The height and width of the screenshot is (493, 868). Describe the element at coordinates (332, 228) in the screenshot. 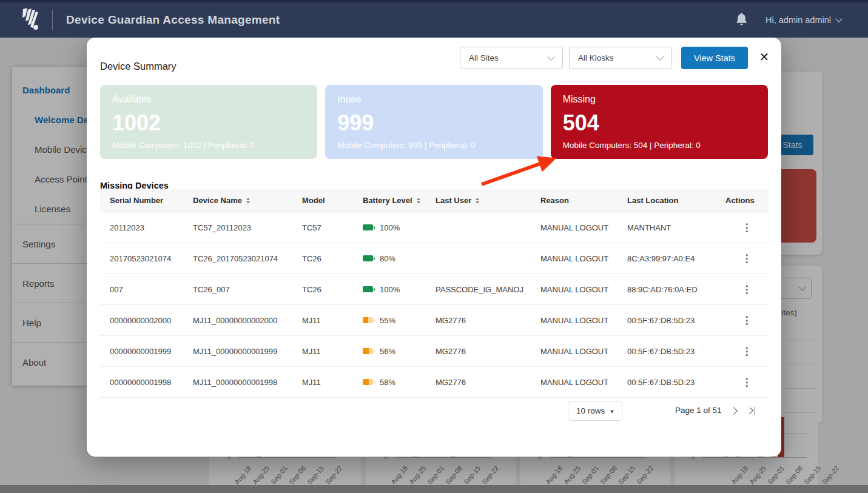

I see `cell-model: TC57` at that location.